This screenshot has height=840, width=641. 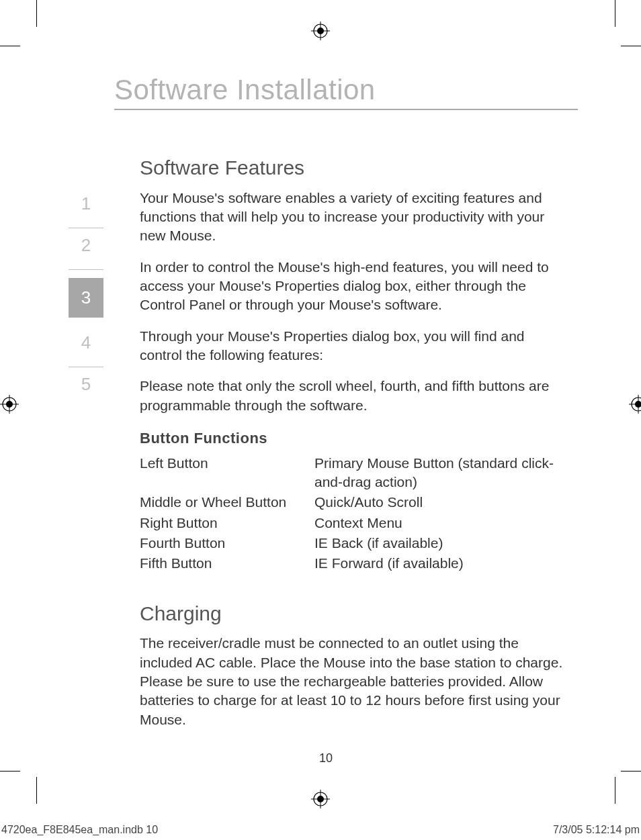 I want to click on sidebar-item-3: 3, so click(x=86, y=298).